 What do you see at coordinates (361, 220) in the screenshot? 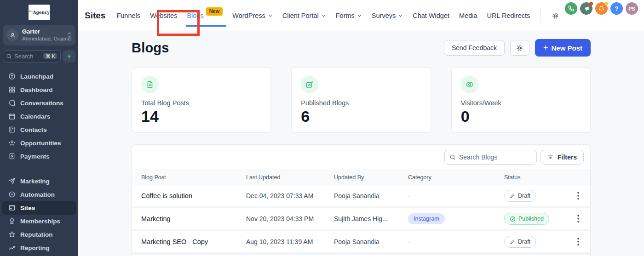
I see `table-row: Marketing Nov 20, 2023 04:33 PM Sujith J…` at bounding box center [361, 220].